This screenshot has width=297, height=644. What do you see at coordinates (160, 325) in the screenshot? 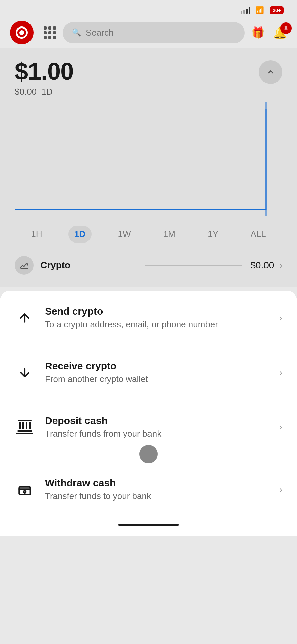
I see `send-crypto-subtitle: To a crypto address, email, or phone num…` at bounding box center [160, 325].